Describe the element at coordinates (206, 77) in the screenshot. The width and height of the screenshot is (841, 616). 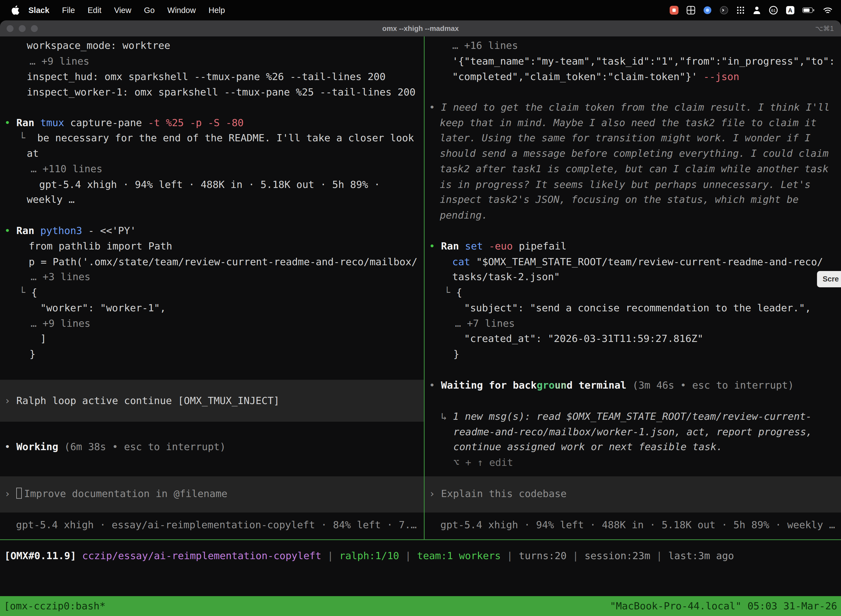
I see `terminal-line: inspect_hud: omx sparkshell --tmux-pane …` at that location.